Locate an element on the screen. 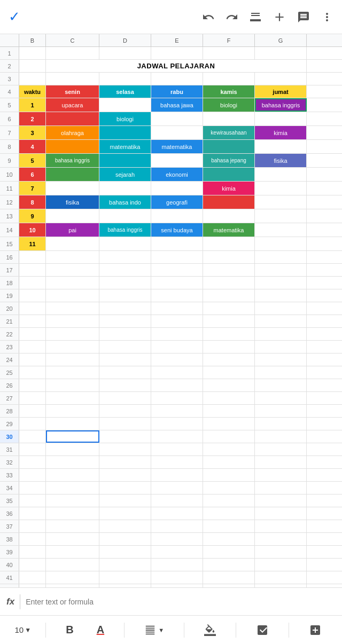  cell-f1 is located at coordinates (229, 53).